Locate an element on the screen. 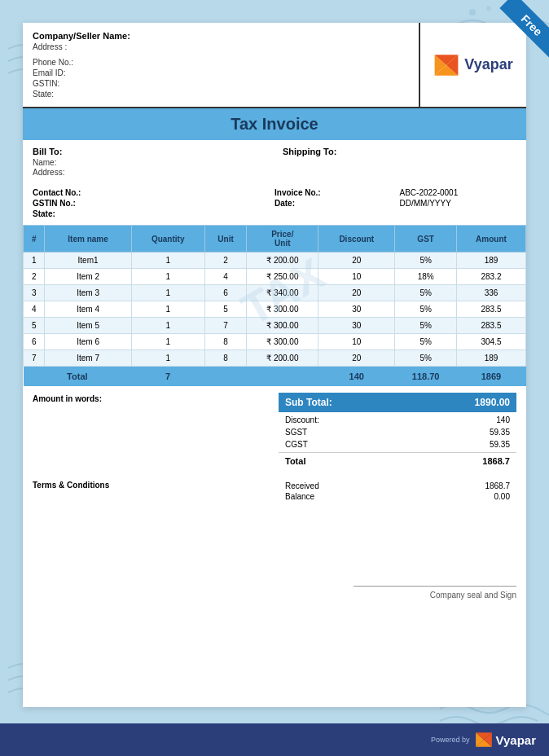 This screenshot has width=549, height=756. terms-right: Received 1868.7 Balance 0.00 is located at coordinates (397, 491).